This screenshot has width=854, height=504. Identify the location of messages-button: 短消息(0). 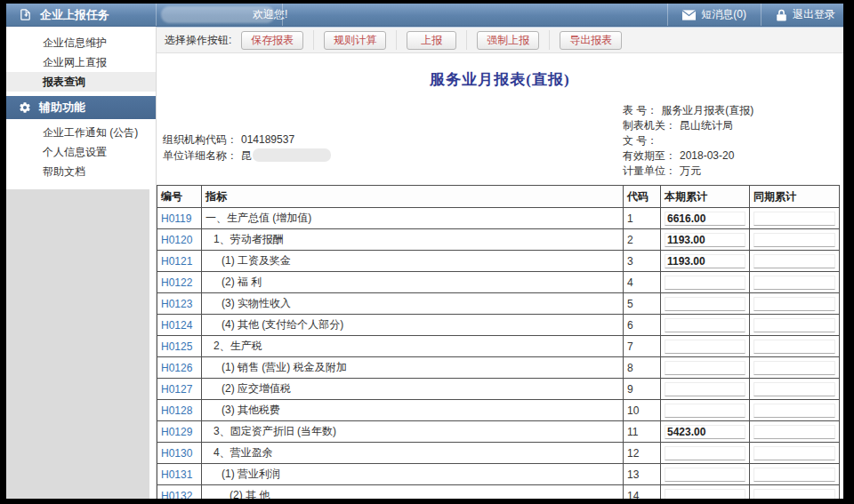
(713, 14).